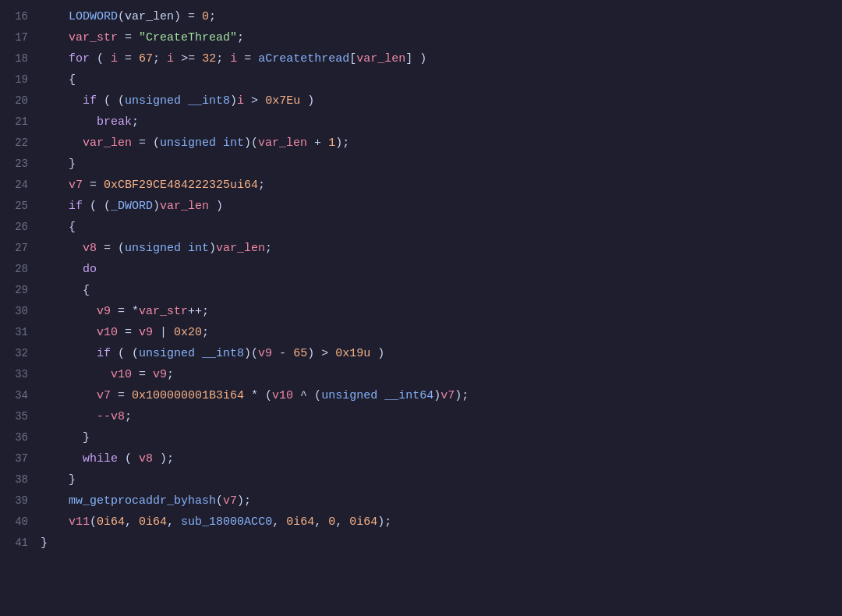 The width and height of the screenshot is (842, 616). I want to click on table-row: 31 v10 = v9 | 0x20;, so click(421, 332).